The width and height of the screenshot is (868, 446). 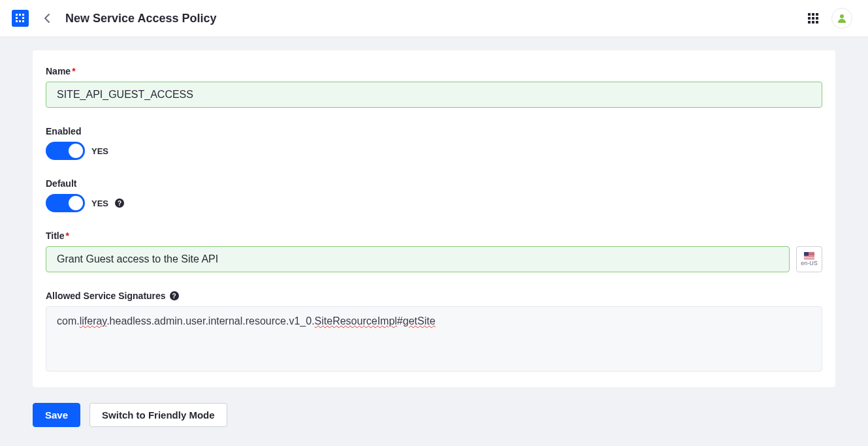 What do you see at coordinates (434, 183) in the screenshot?
I see `default-label: Default` at bounding box center [434, 183].